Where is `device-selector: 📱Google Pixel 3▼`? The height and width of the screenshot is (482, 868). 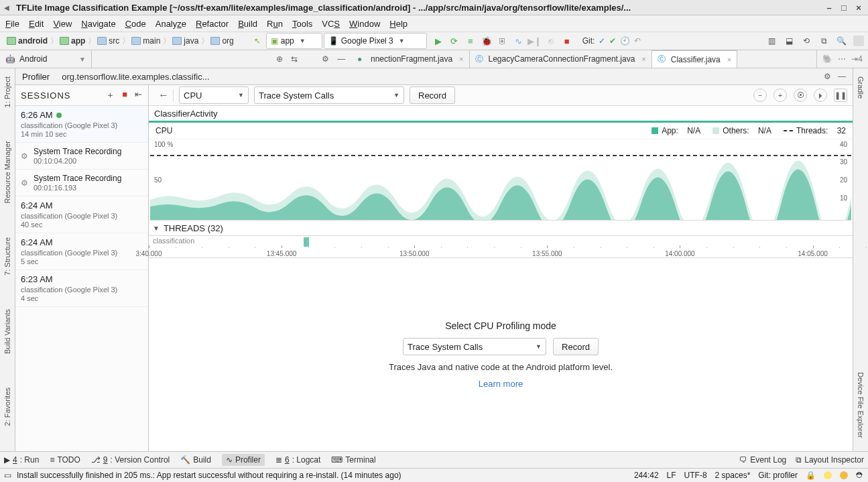
device-selector: 📱Google Pixel 3▼ is located at coordinates (375, 41).